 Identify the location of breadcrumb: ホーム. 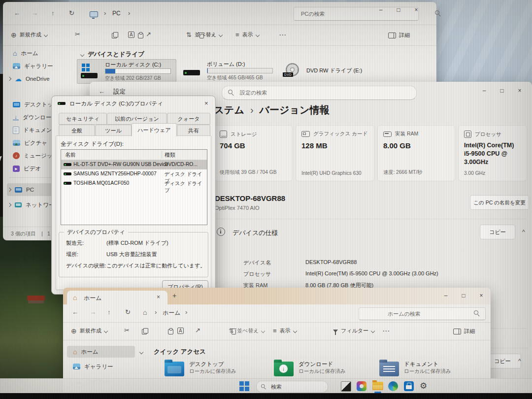
(171, 313).